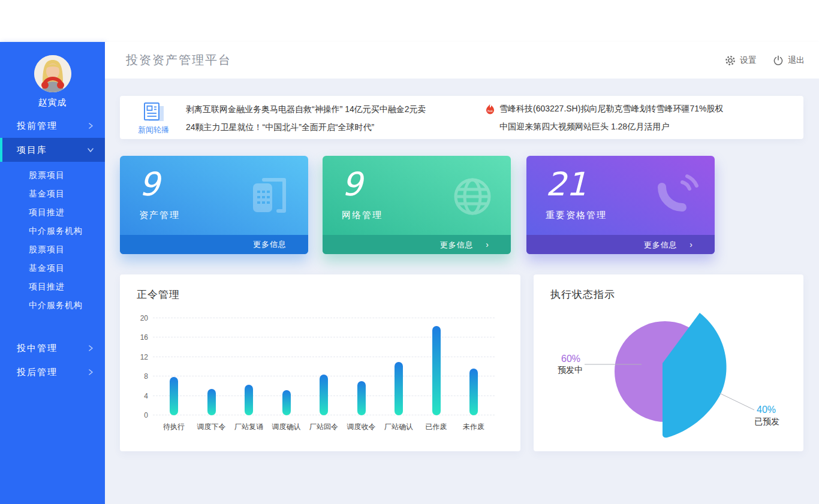 The width and height of the screenshot is (819, 504). What do you see at coordinates (280, 128) in the screenshot?
I see `news-item: 24颗主力卫星就位！“中国北斗”全面开启“全球时代”` at bounding box center [280, 128].